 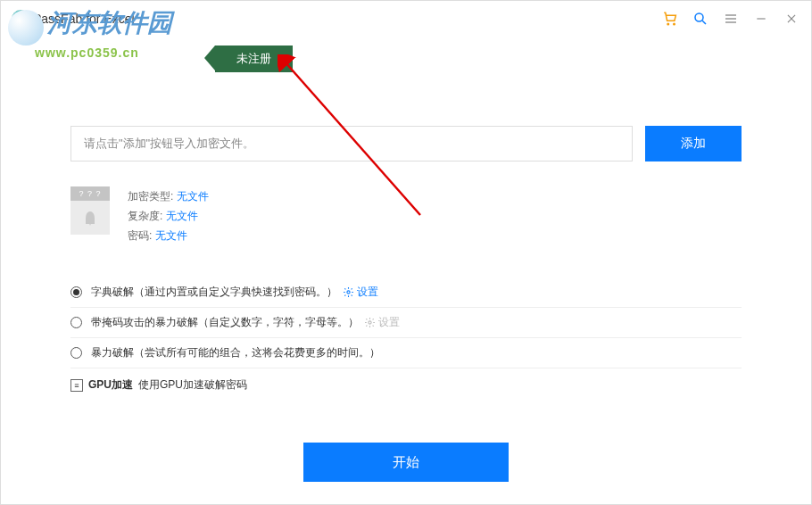 I want to click on lock-icon, so click(x=90, y=218).